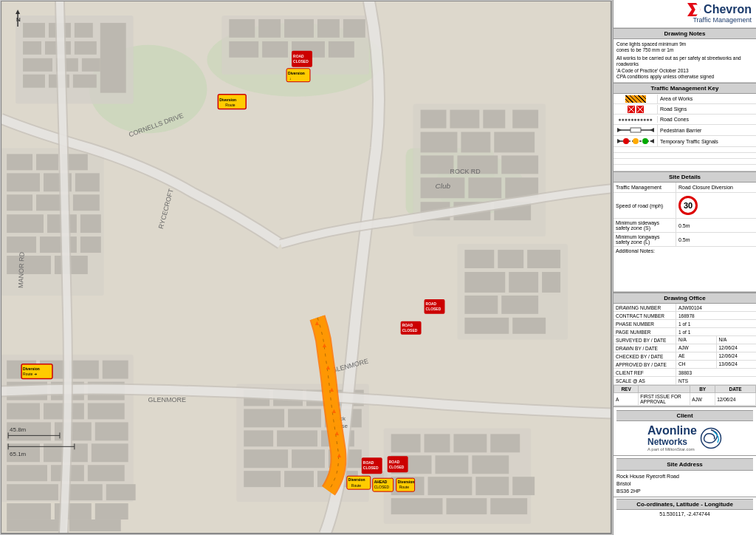  Describe the element at coordinates (443, 186) in the screenshot. I see `svg-text: Club` at that location.